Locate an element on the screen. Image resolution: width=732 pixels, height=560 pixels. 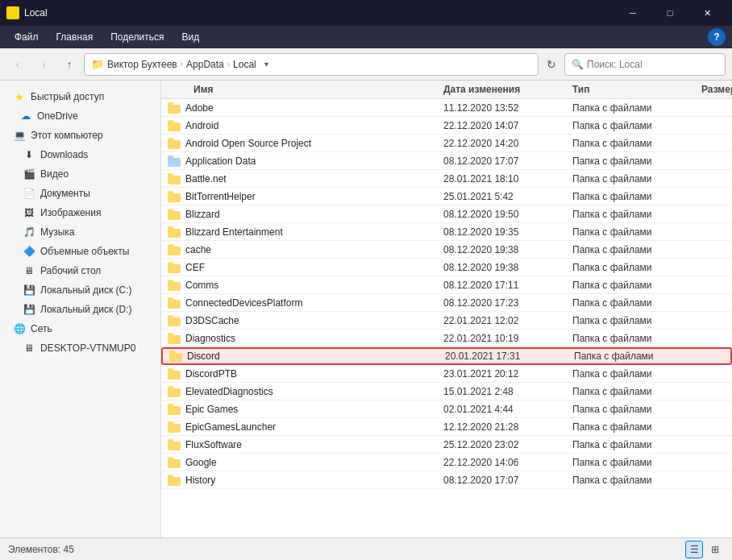
breadcrumb-user: Виктор Бухтеев is located at coordinates (142, 64).